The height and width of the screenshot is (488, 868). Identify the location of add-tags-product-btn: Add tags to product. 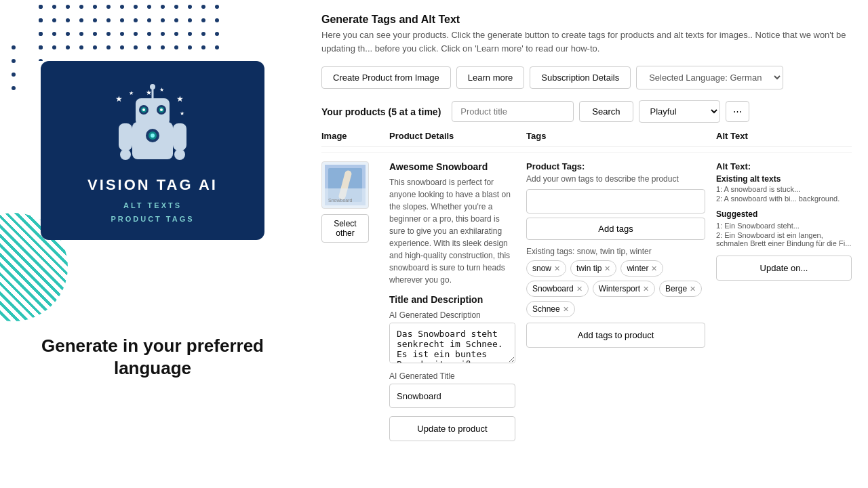
(616, 335).